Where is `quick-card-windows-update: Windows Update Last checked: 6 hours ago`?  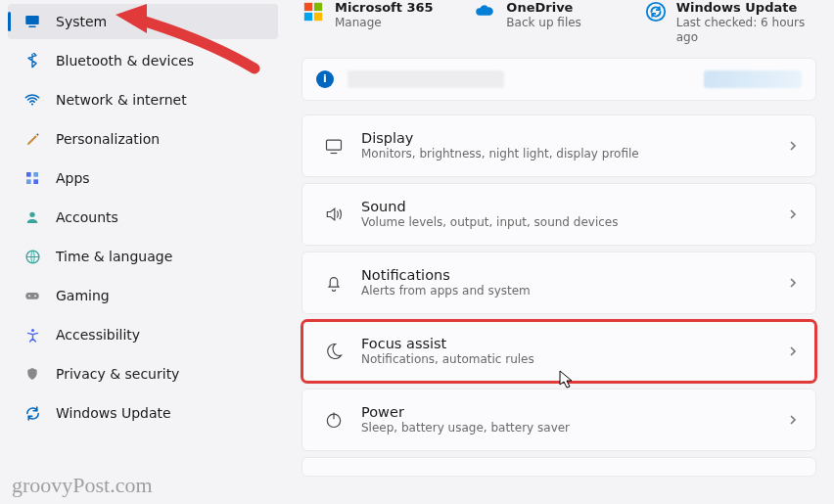 quick-card-windows-update: Windows Update Last checked: 6 hours ago is located at coordinates (730, 23).